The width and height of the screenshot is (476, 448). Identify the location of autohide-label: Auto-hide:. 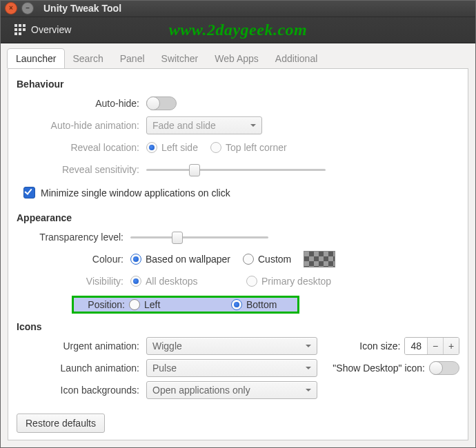
(81, 103).